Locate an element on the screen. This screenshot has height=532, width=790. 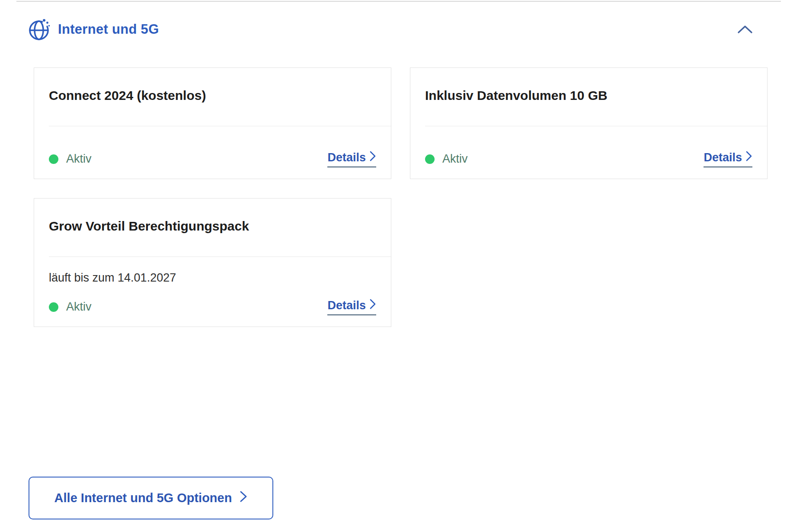
option-card-grow-vorteil: Grow Vorteil Berechtigungspack läuft bis… is located at coordinates (213, 263).